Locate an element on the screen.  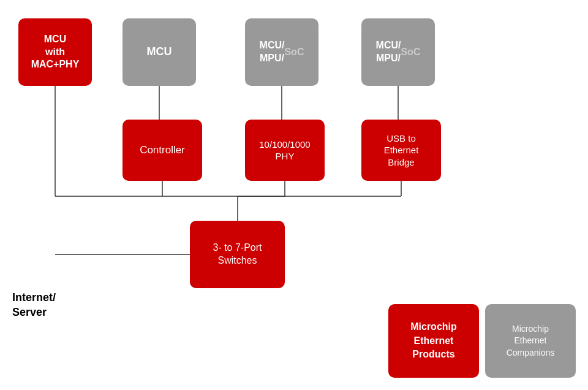
internet-server-label: Internet/Server is located at coordinates (34, 305).